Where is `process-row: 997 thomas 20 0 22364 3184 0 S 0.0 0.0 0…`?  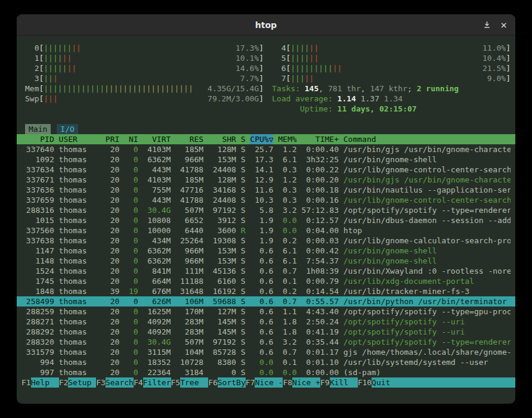
process-row: 997 thomas 20 0 22364 3184 0 S 0.0 0.0 0… is located at coordinates (266, 372).